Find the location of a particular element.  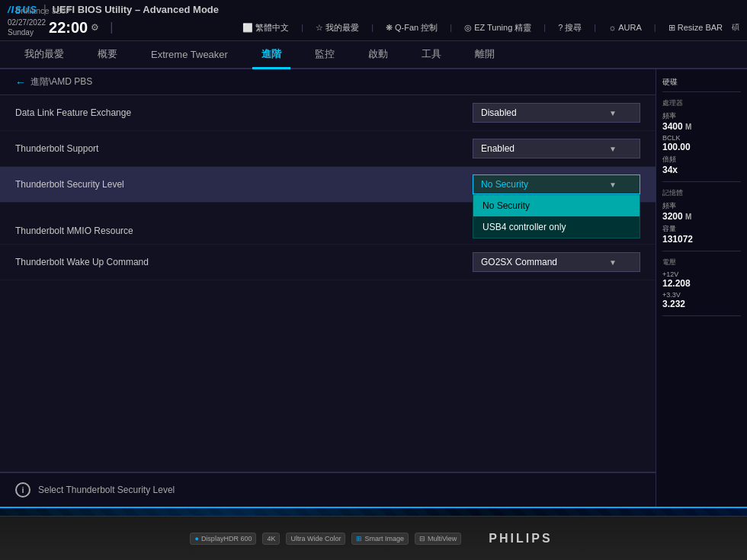

mem-size-label: 容量 is located at coordinates (701, 229).